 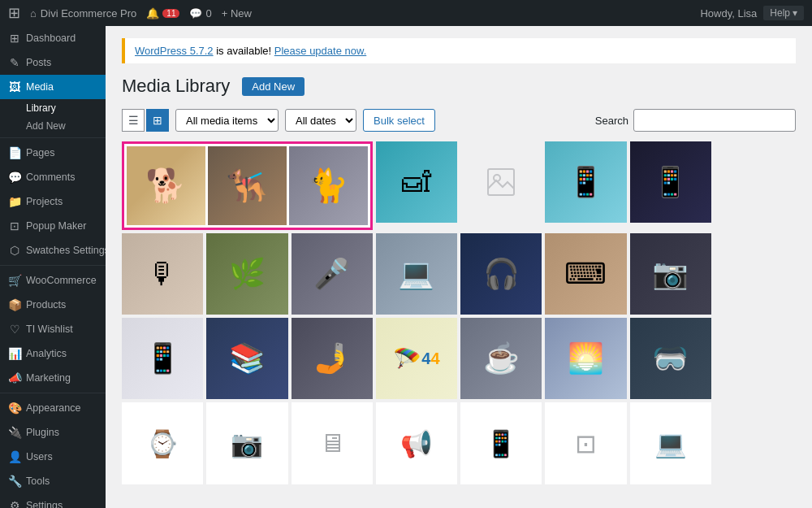 I want to click on appearance-icon: 🎨, so click(x=15, y=408).